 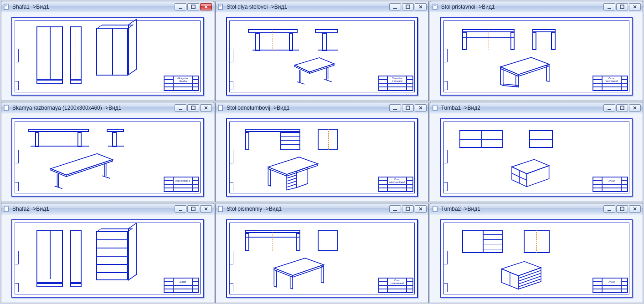 What do you see at coordinates (322, 152) in the screenshot?
I see `window-stol-odnotumb: Stol odnotumbovij ->Вид1` at bounding box center [322, 152].